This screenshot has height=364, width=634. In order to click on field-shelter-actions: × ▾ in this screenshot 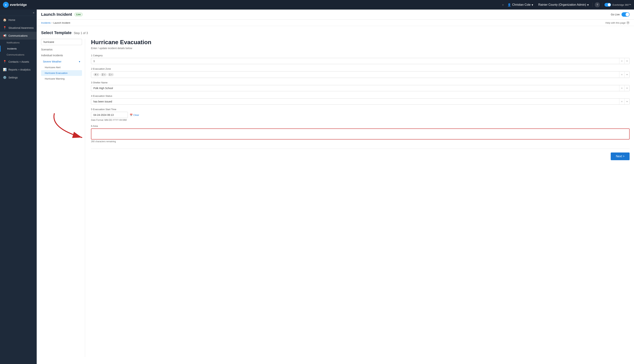, I will do `click(624, 88)`.